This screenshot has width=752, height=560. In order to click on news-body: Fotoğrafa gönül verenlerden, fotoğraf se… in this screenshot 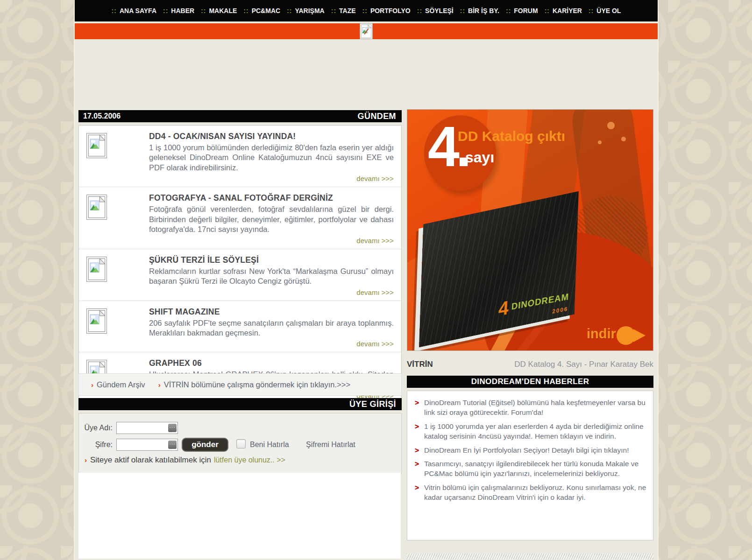, I will do `click(271, 219)`.